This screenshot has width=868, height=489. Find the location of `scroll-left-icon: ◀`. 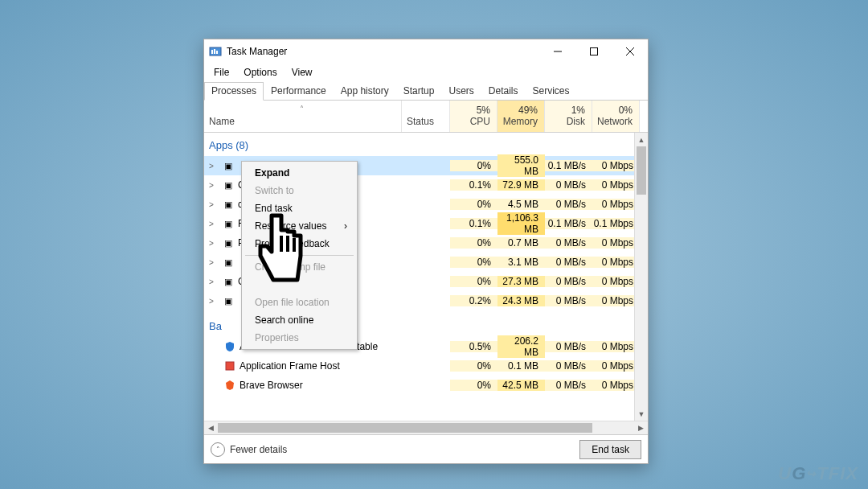

scroll-left-icon: ◀ is located at coordinates (211, 428).